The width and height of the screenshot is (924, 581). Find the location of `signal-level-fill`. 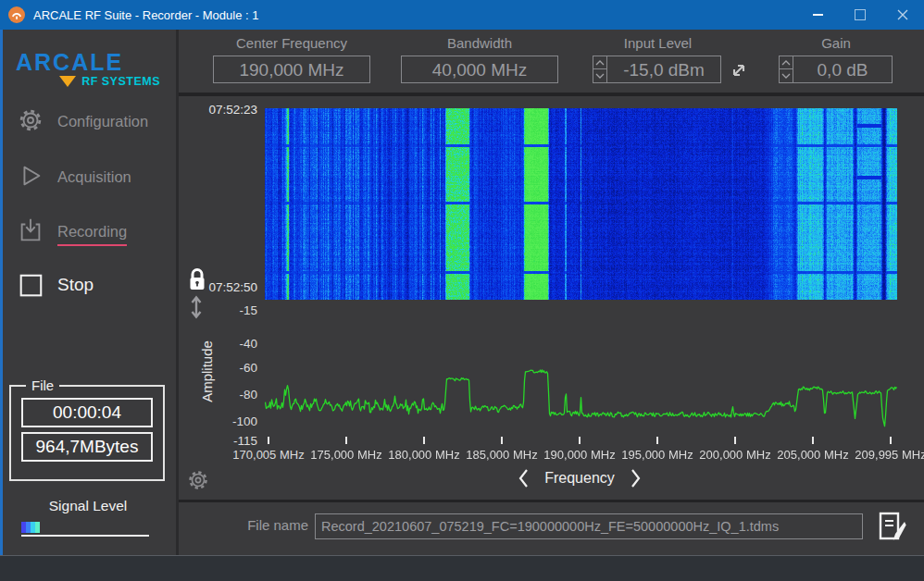

signal-level-fill is located at coordinates (31, 527).